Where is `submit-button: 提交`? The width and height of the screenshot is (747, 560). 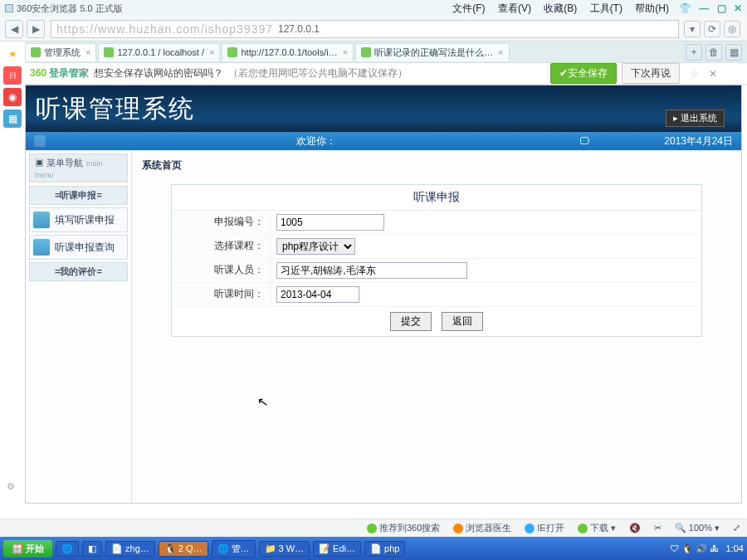 submit-button: 提交 is located at coordinates (411, 322).